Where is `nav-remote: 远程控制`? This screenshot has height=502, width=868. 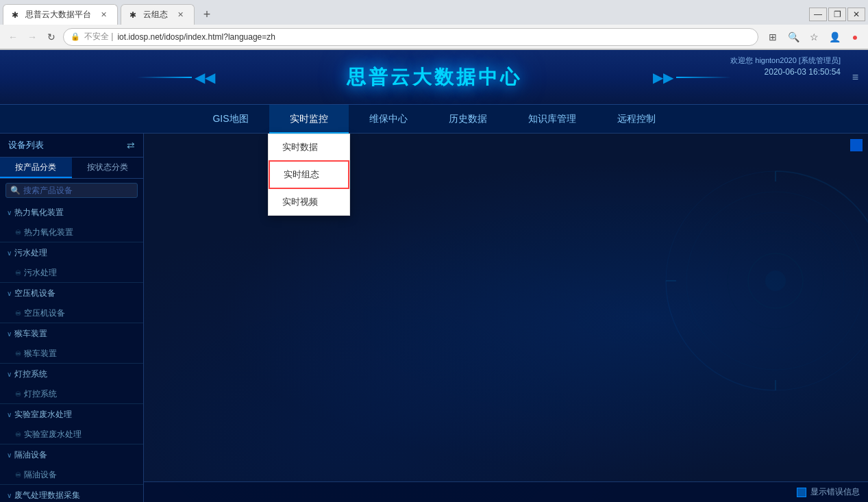
nav-remote: 远程控制 is located at coordinates (636, 119).